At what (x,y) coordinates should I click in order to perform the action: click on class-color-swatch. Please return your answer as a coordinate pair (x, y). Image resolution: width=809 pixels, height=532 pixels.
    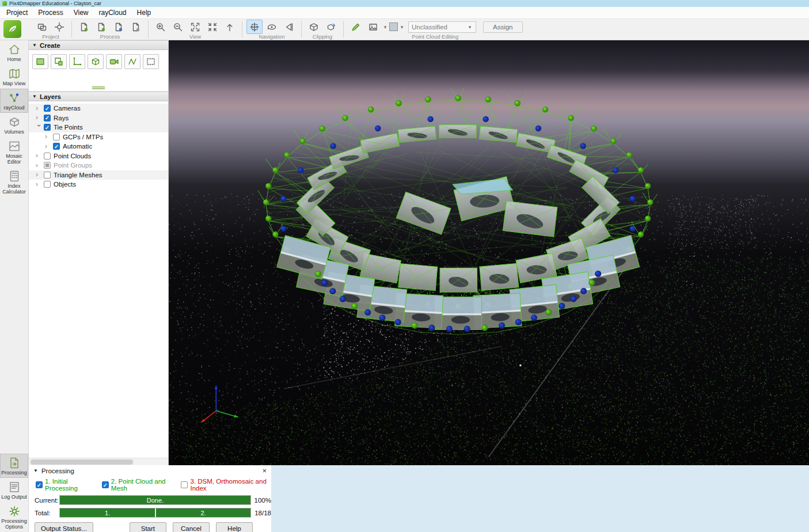
    Looking at the image, I should click on (394, 26).